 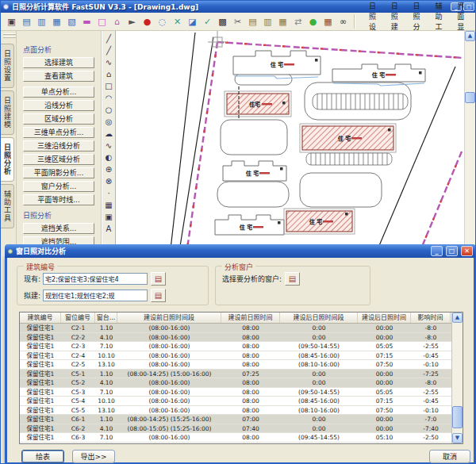 I want to click on transfer-icon: ⇄, so click(x=298, y=22).